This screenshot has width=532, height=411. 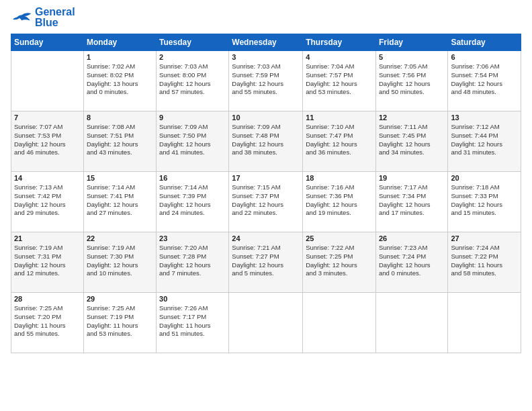 What do you see at coordinates (485, 81) in the screenshot?
I see `calendar-cell: 6Sunrise: 7:06 AM Sunset: 7:54 PM Daylig…` at bounding box center [485, 81].